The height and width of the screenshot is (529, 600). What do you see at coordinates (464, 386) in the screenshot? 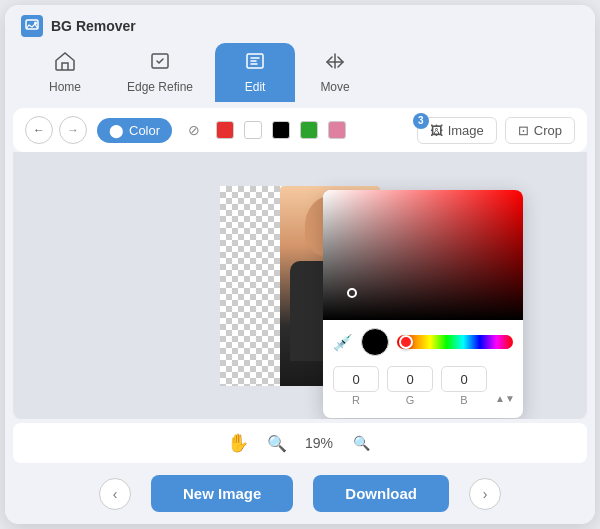
I see `b-field: B` at bounding box center [464, 386].